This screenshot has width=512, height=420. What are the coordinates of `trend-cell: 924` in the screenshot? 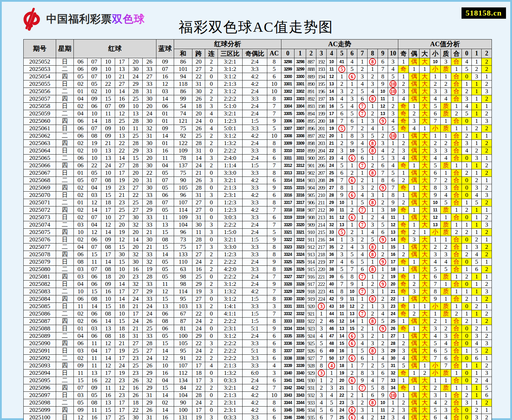 It's located at (311, 336).